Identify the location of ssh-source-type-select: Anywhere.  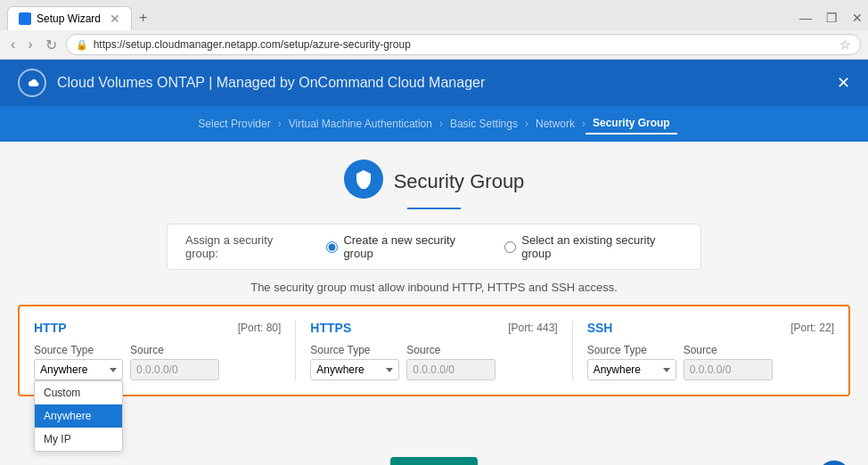
(632, 370).